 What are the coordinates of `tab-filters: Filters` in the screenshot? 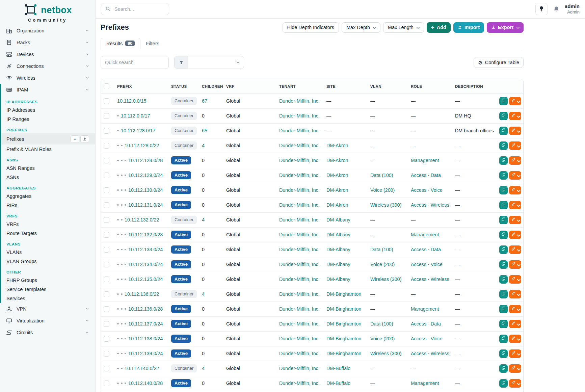 It's located at (153, 44).